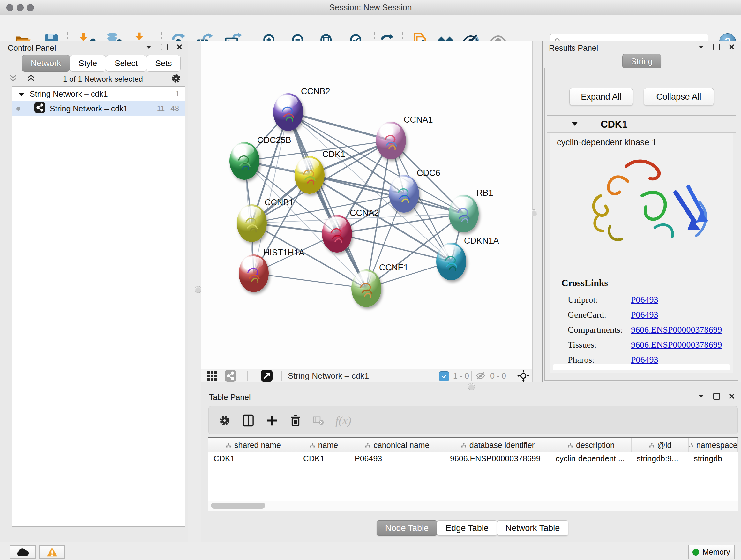  I want to click on tab-edge-table: Edge Table, so click(467, 528).